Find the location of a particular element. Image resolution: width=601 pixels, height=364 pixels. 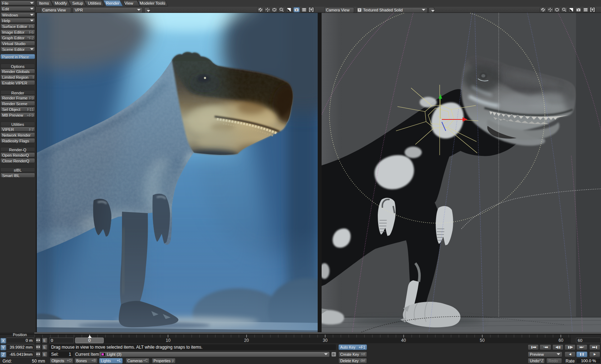

svg-text: Modify is located at coordinates (61, 3).